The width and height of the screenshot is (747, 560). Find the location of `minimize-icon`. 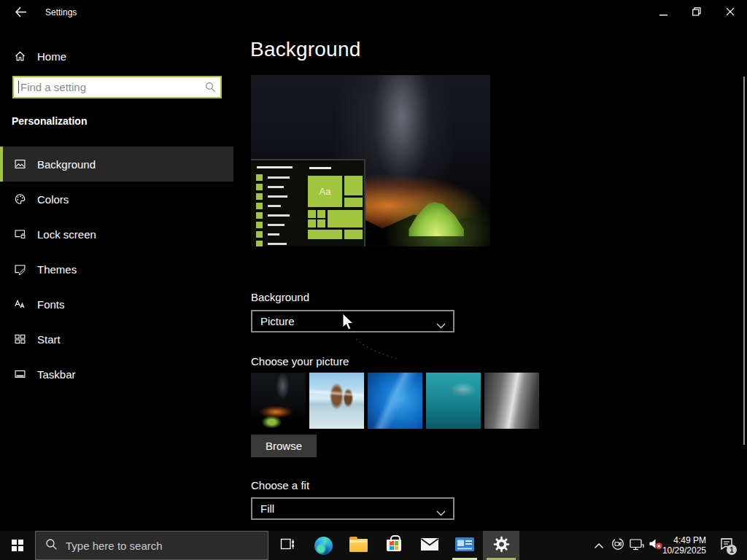

minimize-icon is located at coordinates (664, 12).